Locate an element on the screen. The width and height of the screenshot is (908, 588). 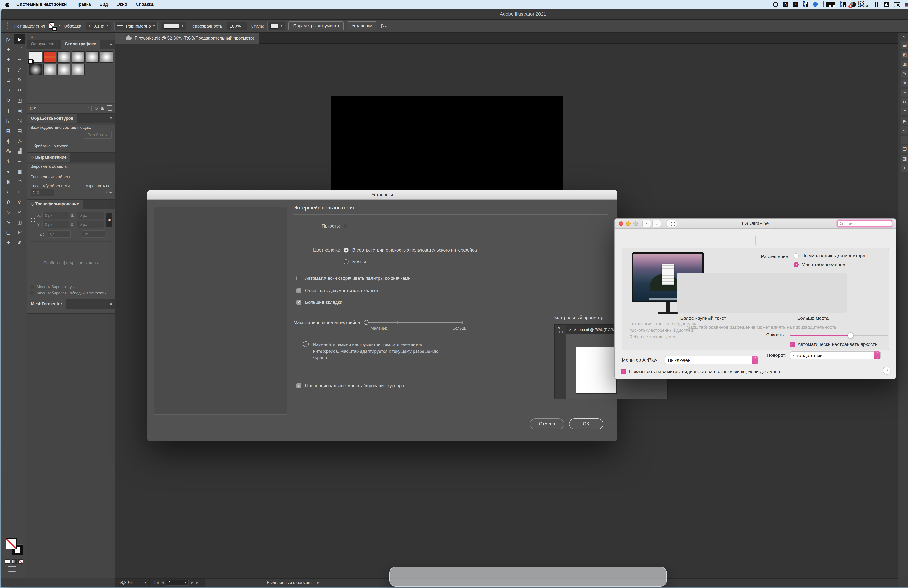
styles-dropdown is located at coordinates (65, 108).